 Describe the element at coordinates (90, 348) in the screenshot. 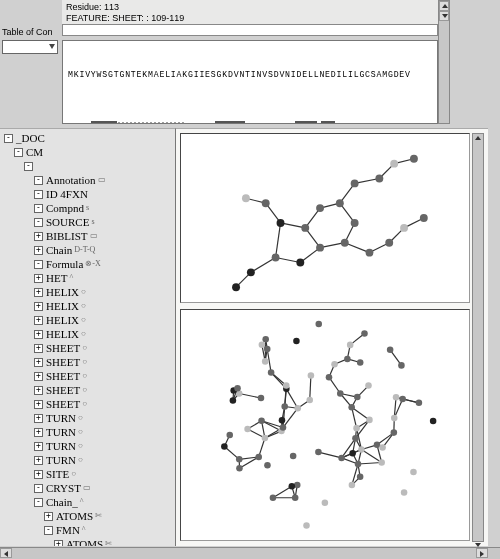

I see `tree-item-12: +SHEET ○` at that location.